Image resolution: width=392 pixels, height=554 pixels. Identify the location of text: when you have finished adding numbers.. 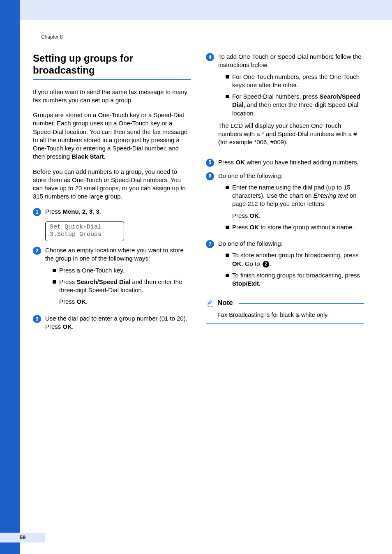
(302, 162).